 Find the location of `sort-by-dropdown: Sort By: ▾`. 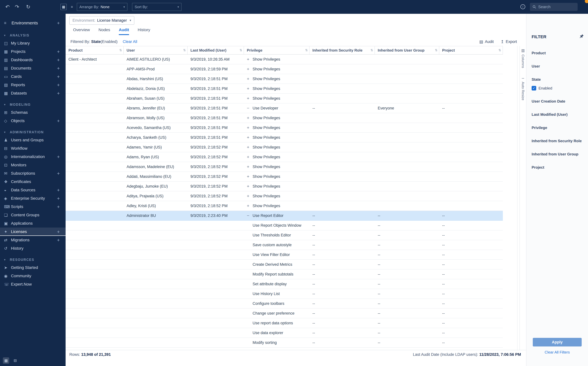

sort-by-dropdown: Sort By: ▾ is located at coordinates (157, 7).